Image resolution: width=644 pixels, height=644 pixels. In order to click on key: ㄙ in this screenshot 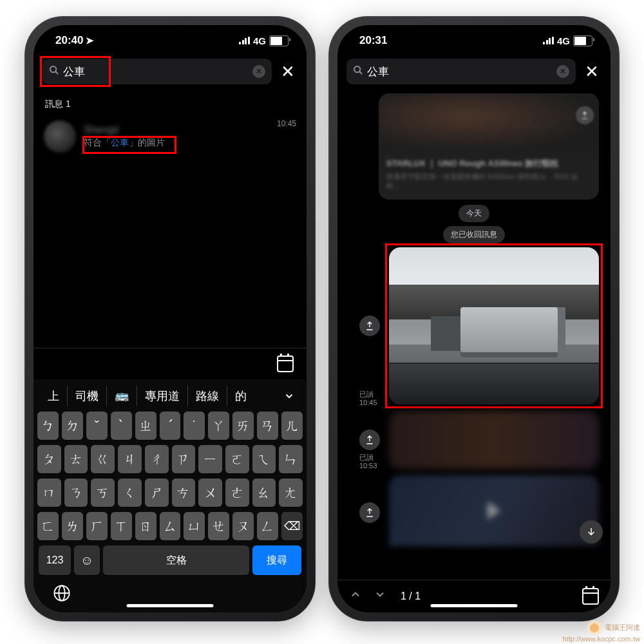, I will do `click(170, 526)`.